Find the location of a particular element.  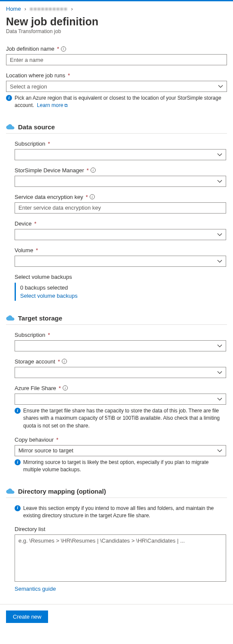

section-header-directory-mapping: Directory mapping (optional) is located at coordinates (117, 493).